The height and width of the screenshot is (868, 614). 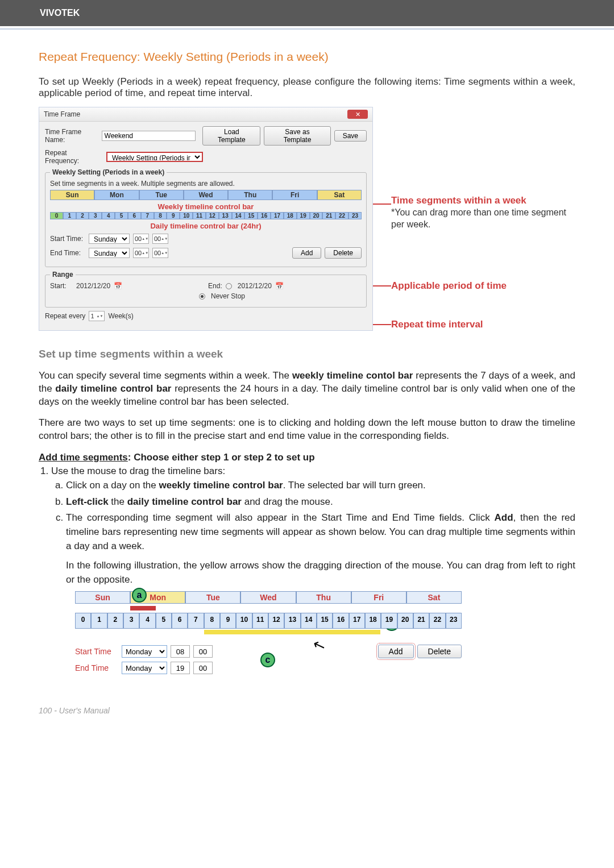 What do you see at coordinates (160, 239) in the screenshot?
I see `start-mm-spinner: 00▲▼` at bounding box center [160, 239].